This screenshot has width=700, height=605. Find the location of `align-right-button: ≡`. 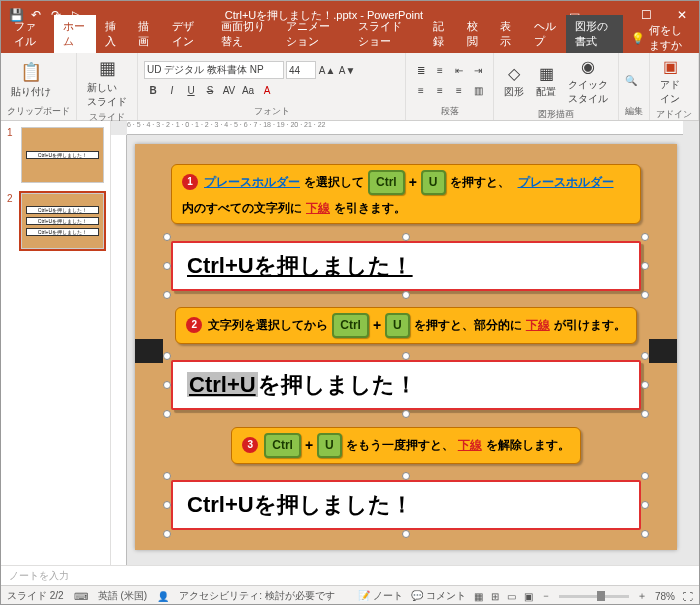

align-right-button: ≡ is located at coordinates (459, 90).